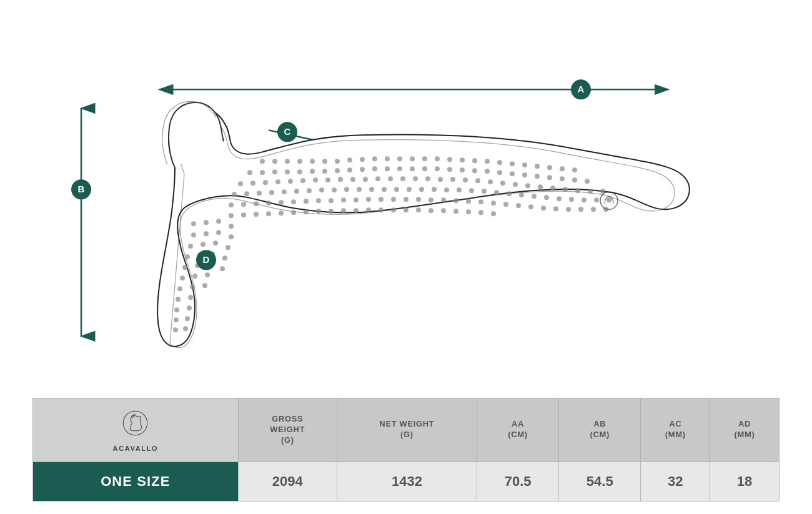 This screenshot has width=812, height=514. What do you see at coordinates (287, 131) in the screenshot?
I see `svg-text: C` at bounding box center [287, 131].